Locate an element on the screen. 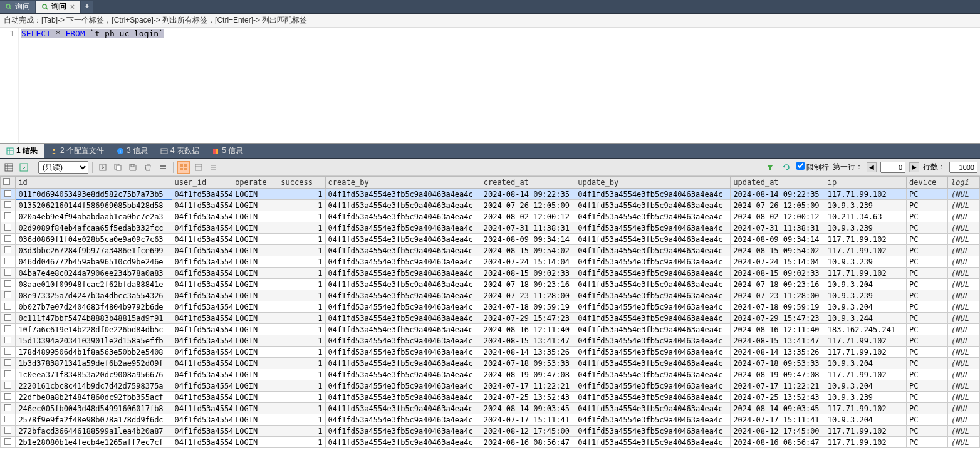  table-row: 0c111f47bbf5474b8883b48815ad9f9104f1fd53… is located at coordinates (490, 318).